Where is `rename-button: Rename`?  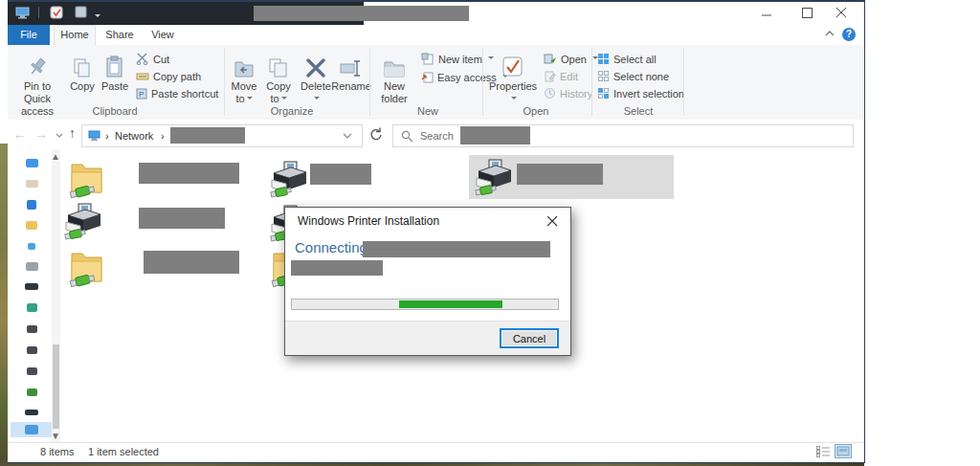
rename-button: Rename is located at coordinates (351, 75).